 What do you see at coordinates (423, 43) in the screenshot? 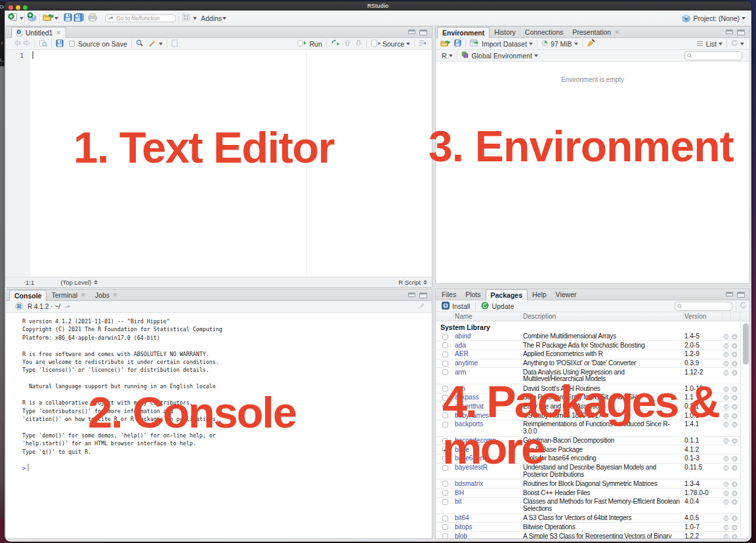
I see `source-with-echo-icon` at bounding box center [423, 43].